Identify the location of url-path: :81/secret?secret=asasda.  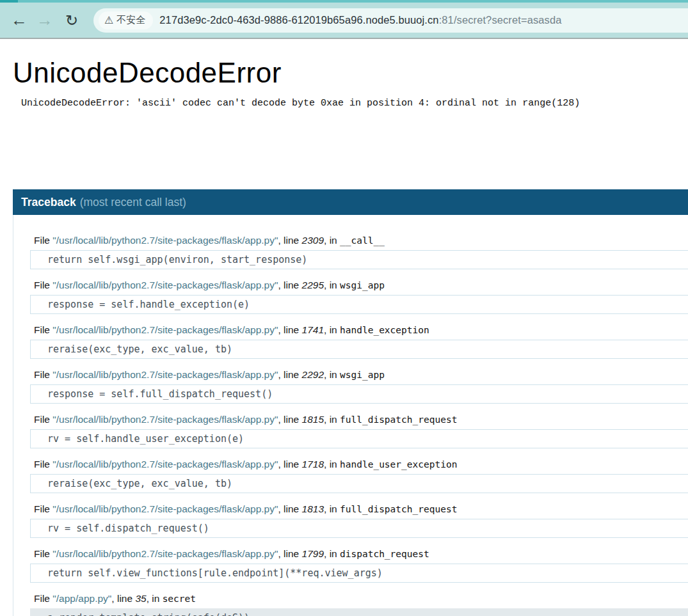
(500, 20).